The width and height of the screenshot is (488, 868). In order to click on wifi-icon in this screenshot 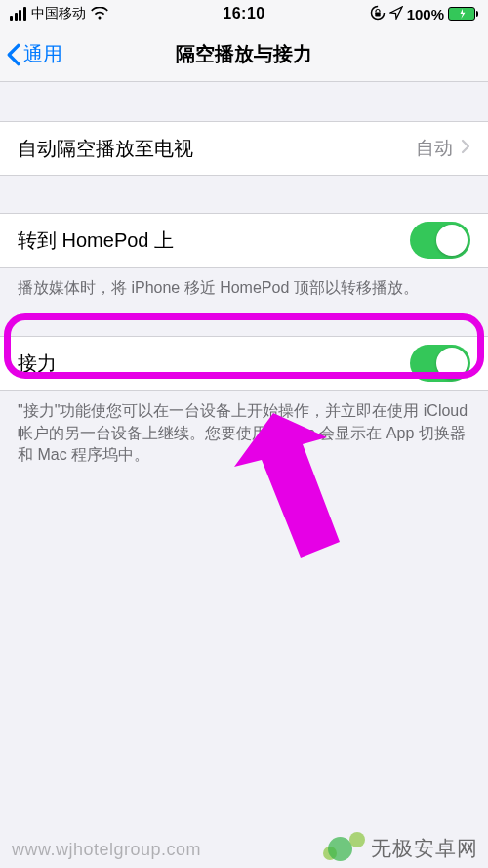, I will do `click(100, 14)`.